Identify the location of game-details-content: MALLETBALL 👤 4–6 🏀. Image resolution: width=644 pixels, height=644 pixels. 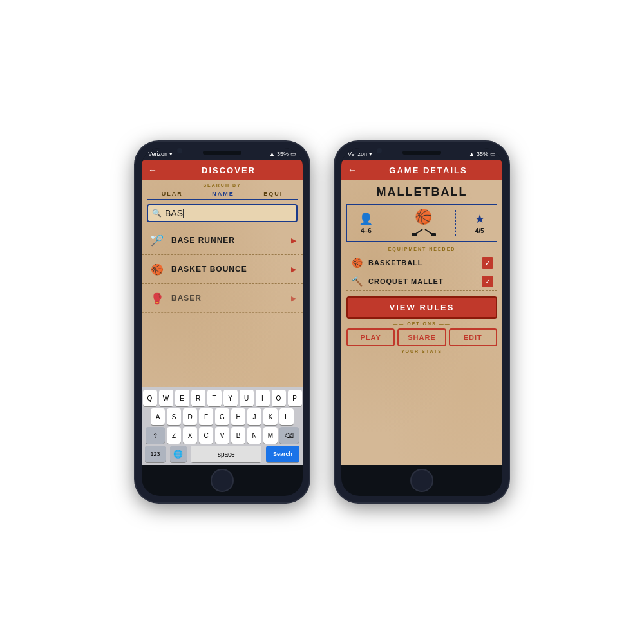
(422, 323).